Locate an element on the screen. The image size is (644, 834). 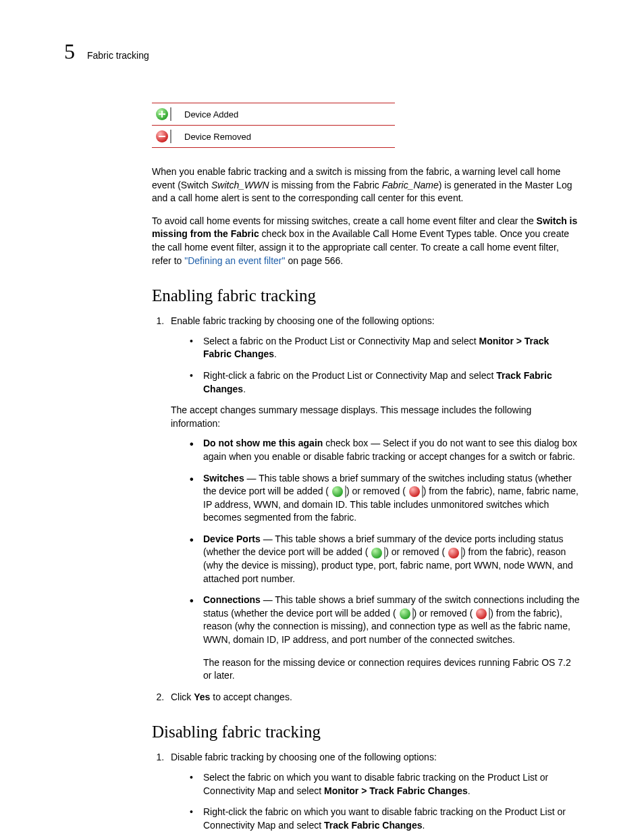
text: To avoid call home events for missing sw… is located at coordinates (344, 221).